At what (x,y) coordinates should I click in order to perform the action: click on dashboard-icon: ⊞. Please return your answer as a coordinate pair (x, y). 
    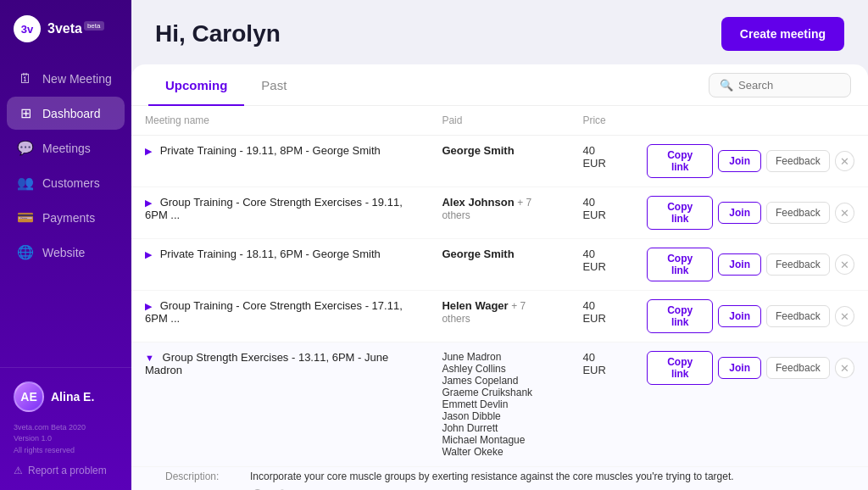
    Looking at the image, I should click on (25, 114).